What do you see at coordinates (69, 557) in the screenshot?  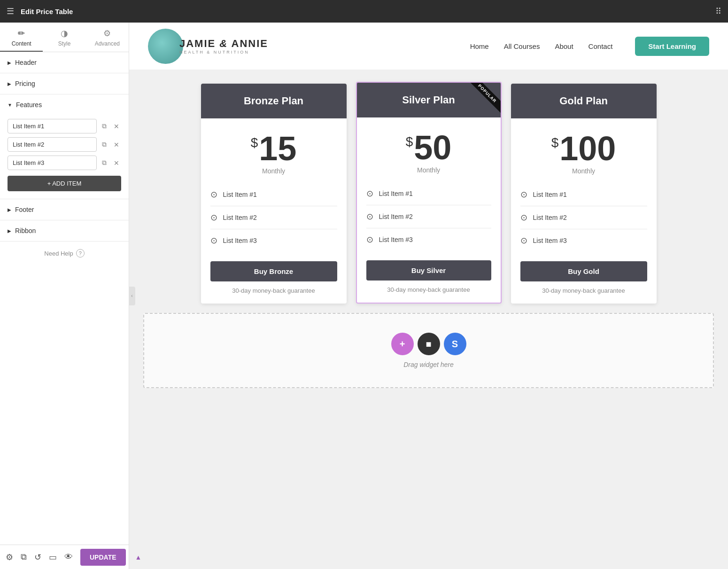 I see `eye-icon: 👁` at bounding box center [69, 557].